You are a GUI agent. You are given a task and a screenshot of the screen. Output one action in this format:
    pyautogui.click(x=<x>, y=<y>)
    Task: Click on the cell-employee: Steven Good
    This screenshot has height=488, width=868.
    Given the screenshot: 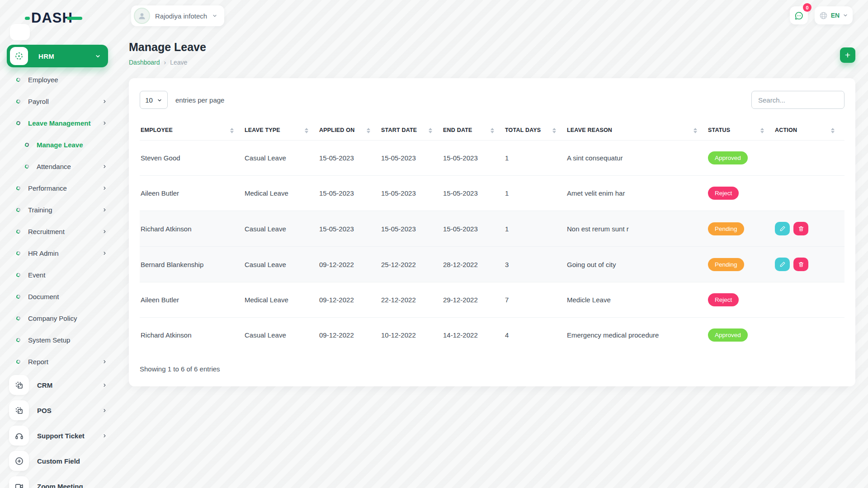 What is the action you would take?
    pyautogui.click(x=192, y=158)
    